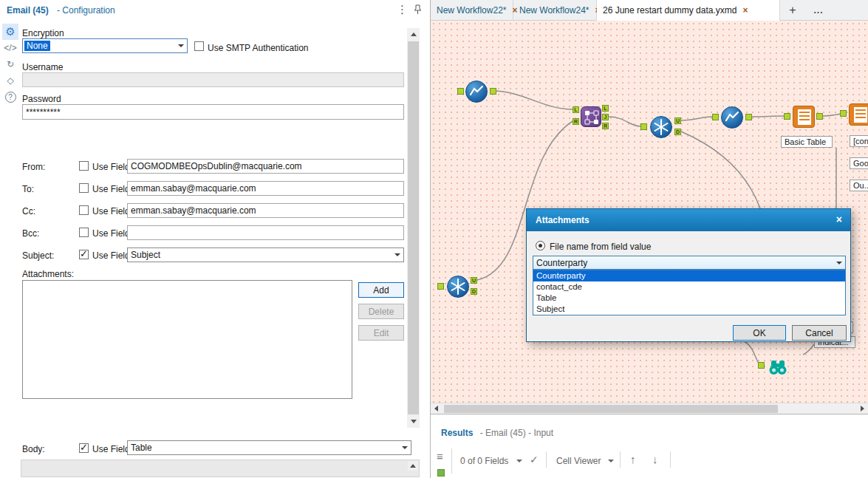 Image resolution: width=868 pixels, height=478 pixels. I want to click on fields-summary: 0 of 0 Fields, so click(485, 461).